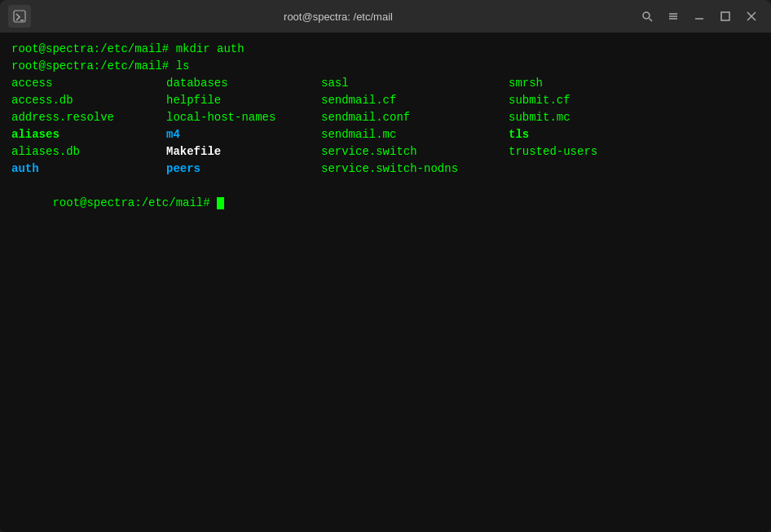 The width and height of the screenshot is (771, 532). What do you see at coordinates (386, 16) in the screenshot?
I see `titlebar: root@spectra: /etc/mail` at bounding box center [386, 16].